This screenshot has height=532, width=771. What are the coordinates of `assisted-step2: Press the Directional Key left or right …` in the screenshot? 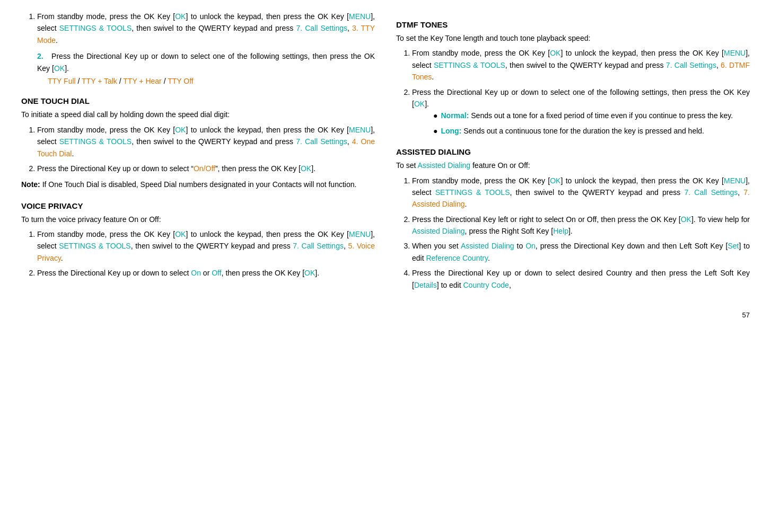 It's located at (581, 226).